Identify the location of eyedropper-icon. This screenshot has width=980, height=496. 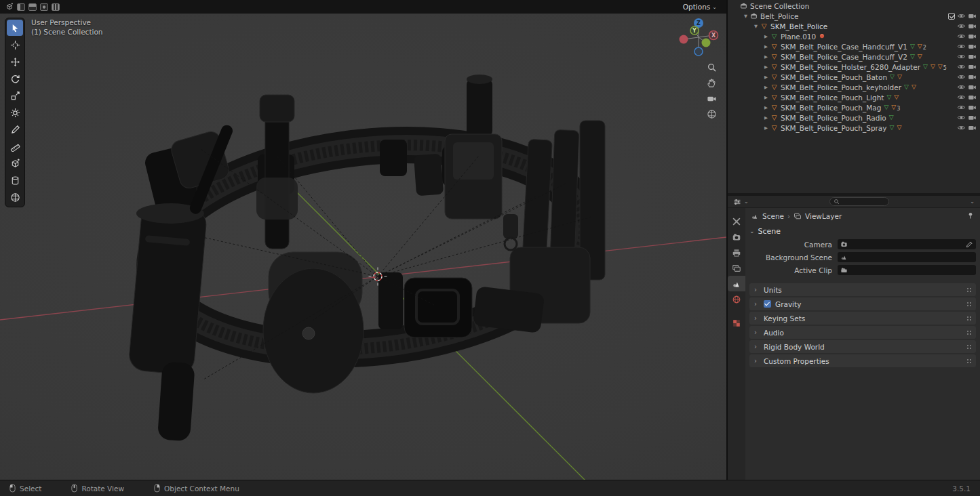
(970, 244).